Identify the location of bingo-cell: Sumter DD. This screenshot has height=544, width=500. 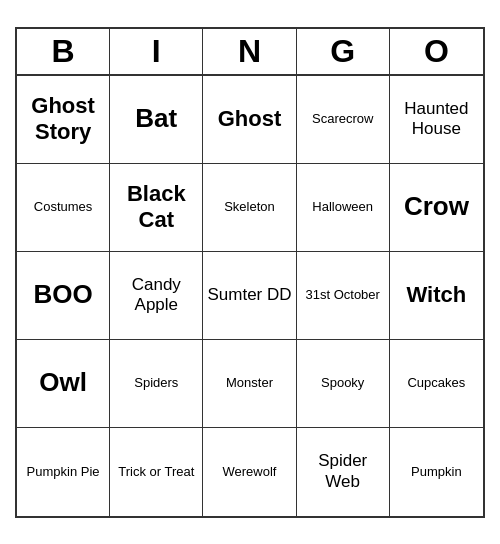
(250, 296).